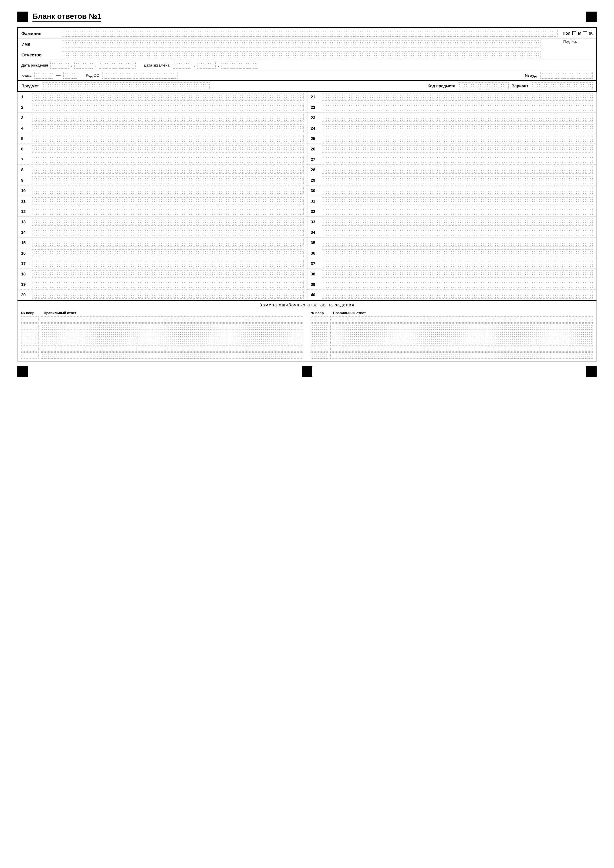 The width and height of the screenshot is (614, 868). What do you see at coordinates (60, 65) in the screenshot?
I see `data-rozhd-dd` at bounding box center [60, 65].